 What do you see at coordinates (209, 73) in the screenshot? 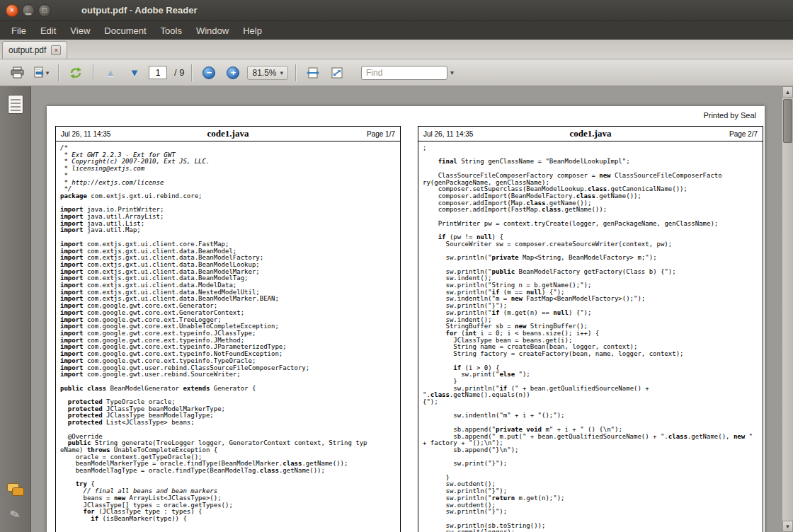
I see `zoom-out-button: −` at bounding box center [209, 73].